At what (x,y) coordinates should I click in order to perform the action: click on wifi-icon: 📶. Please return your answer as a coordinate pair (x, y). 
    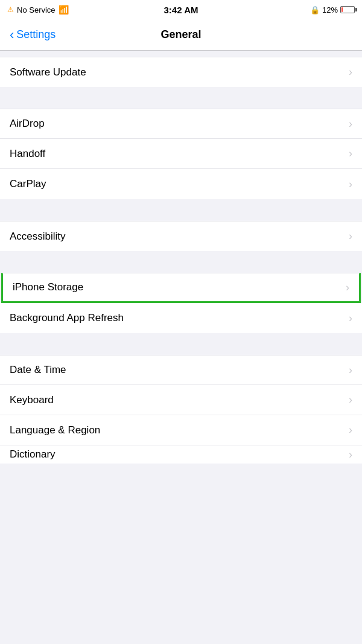
    Looking at the image, I should click on (64, 10).